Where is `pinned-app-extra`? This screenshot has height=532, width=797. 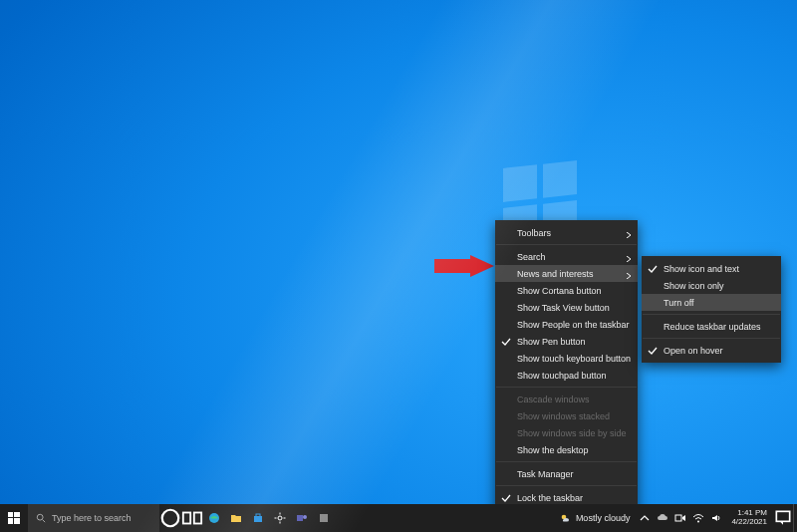 pinned-app-extra is located at coordinates (324, 518).